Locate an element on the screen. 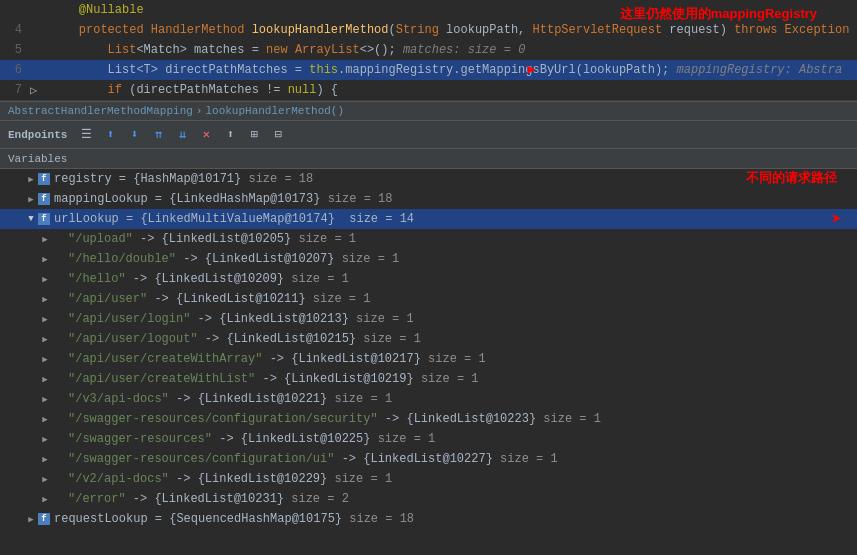  line-num-4: 4 is located at coordinates (15, 30).